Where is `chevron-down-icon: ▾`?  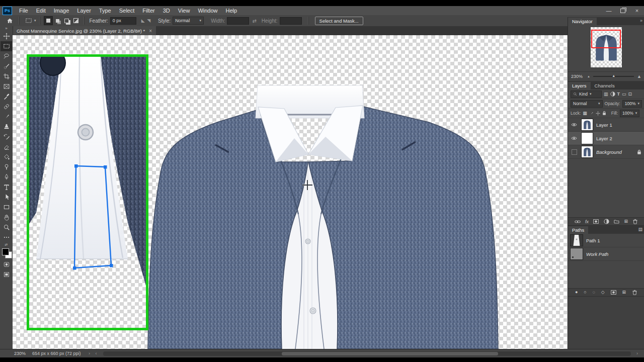
chevron-down-icon: ▾ is located at coordinates (35, 21).